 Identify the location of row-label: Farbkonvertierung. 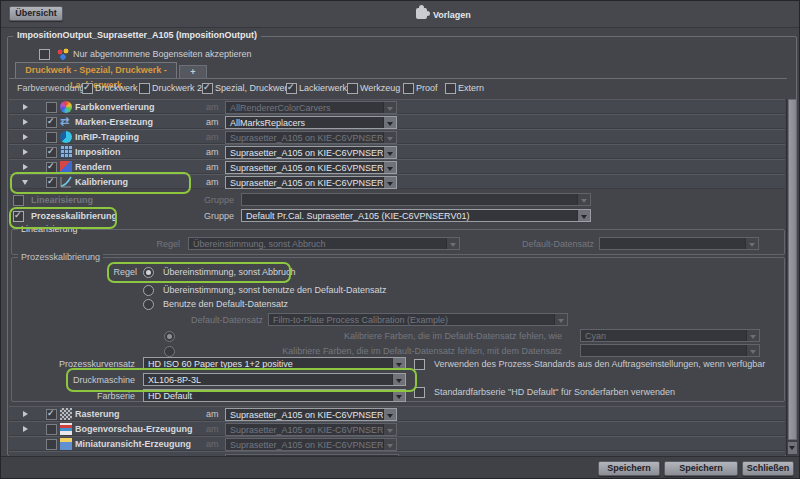
(115, 107).